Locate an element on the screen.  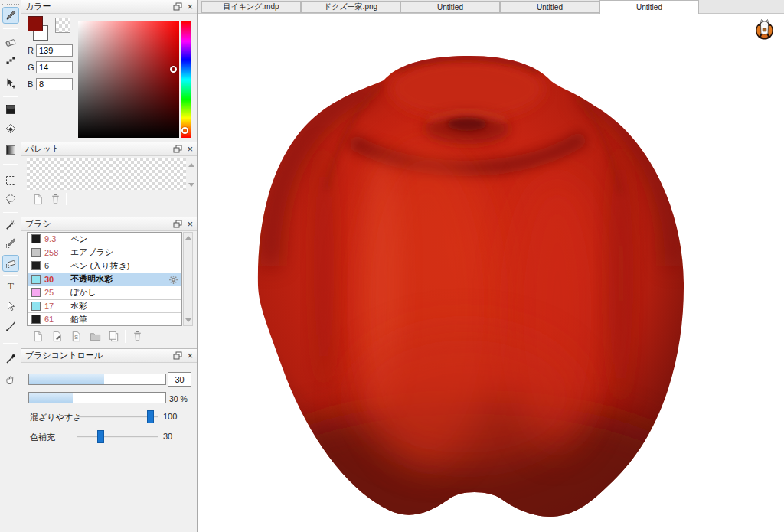
hand-tool-button is located at coordinates (11, 380).